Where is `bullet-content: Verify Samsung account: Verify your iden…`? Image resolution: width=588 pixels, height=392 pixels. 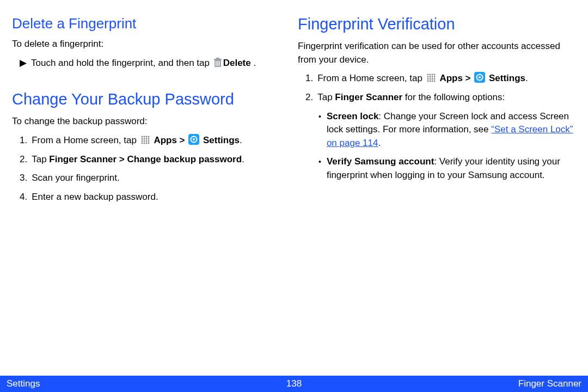
bullet-content: Verify Samsung account: Verify your iden… is located at coordinates (451, 169).